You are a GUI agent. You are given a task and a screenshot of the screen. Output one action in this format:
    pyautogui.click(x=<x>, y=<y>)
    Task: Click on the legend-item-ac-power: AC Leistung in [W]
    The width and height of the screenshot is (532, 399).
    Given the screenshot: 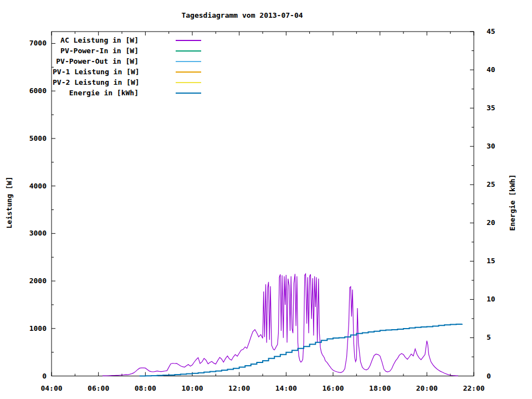 What is the action you would take?
    pyautogui.click(x=127, y=40)
    